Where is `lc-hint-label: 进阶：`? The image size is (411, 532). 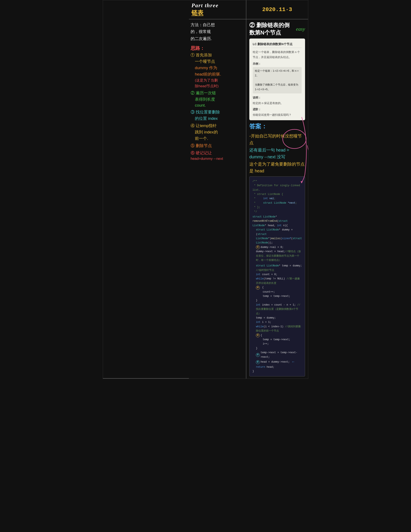
lc-hint-label: 进阶： is located at coordinates (277, 109).